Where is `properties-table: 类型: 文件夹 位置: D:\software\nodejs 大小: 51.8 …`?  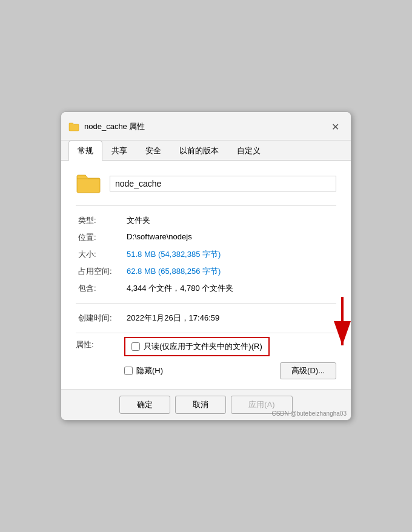
properties-table: 类型: 文件夹 位置: D:\software\nodejs 大小: 51.8 … is located at coordinates (206, 254).